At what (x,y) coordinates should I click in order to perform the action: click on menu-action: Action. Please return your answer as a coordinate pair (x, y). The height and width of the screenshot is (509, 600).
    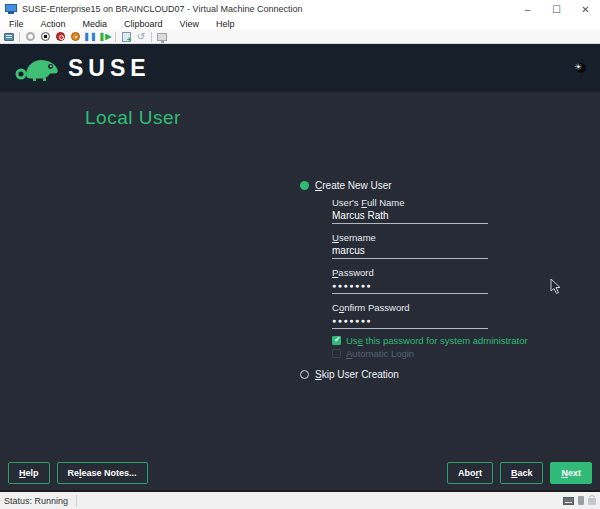
    Looking at the image, I should click on (54, 24).